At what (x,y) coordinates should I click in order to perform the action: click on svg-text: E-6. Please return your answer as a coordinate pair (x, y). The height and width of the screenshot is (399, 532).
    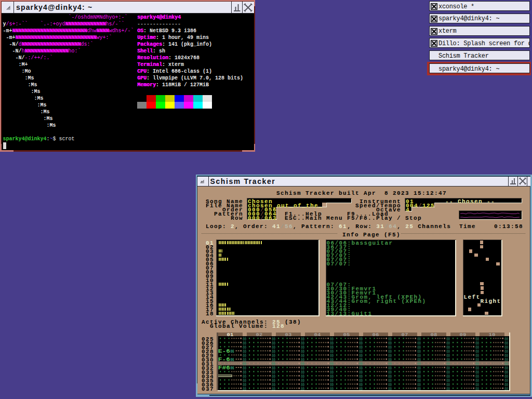
    Looking at the image, I should click on (224, 351).